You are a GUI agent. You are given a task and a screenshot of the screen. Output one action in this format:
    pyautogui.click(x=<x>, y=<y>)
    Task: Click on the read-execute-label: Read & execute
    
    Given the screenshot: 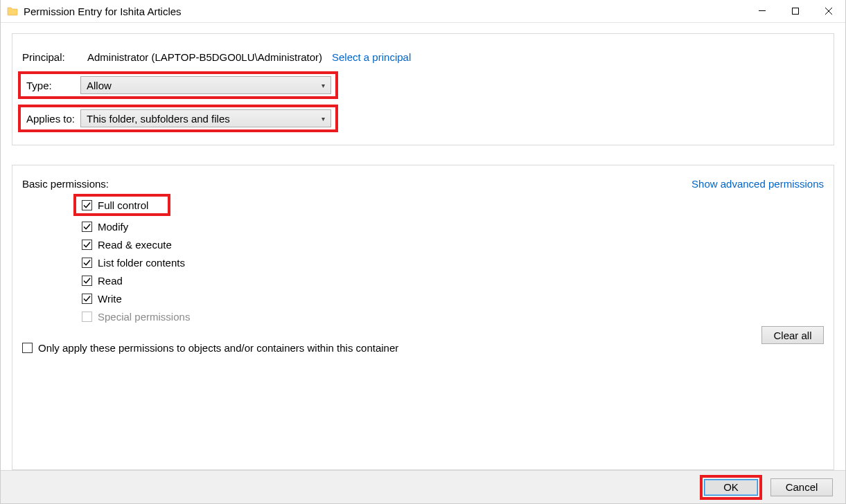 What is the action you would take?
    pyautogui.click(x=134, y=245)
    